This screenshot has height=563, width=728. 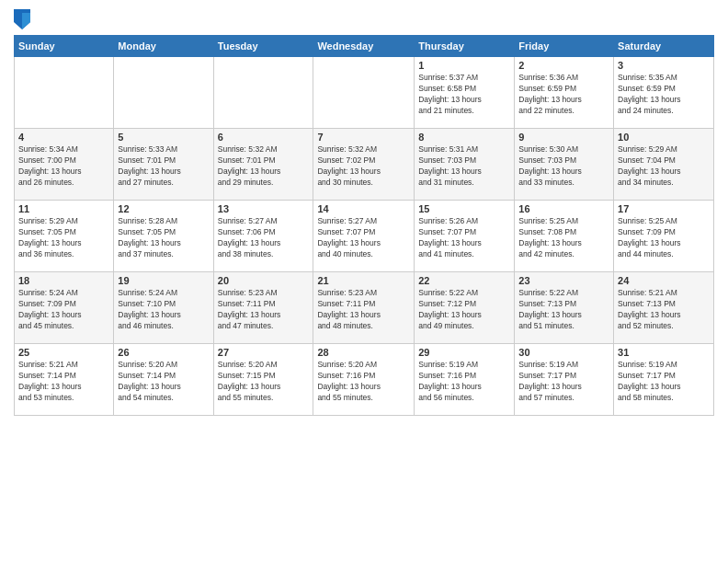 What do you see at coordinates (64, 236) in the screenshot?
I see `day-cell: 11Sunrise: 5:29 AMSunset: 7:05 PMDayligh…` at bounding box center [64, 236].